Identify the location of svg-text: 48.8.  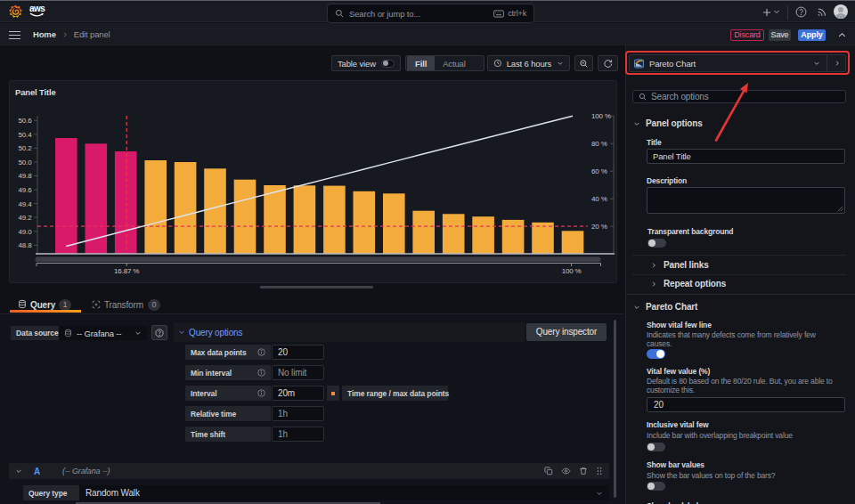
(26, 246).